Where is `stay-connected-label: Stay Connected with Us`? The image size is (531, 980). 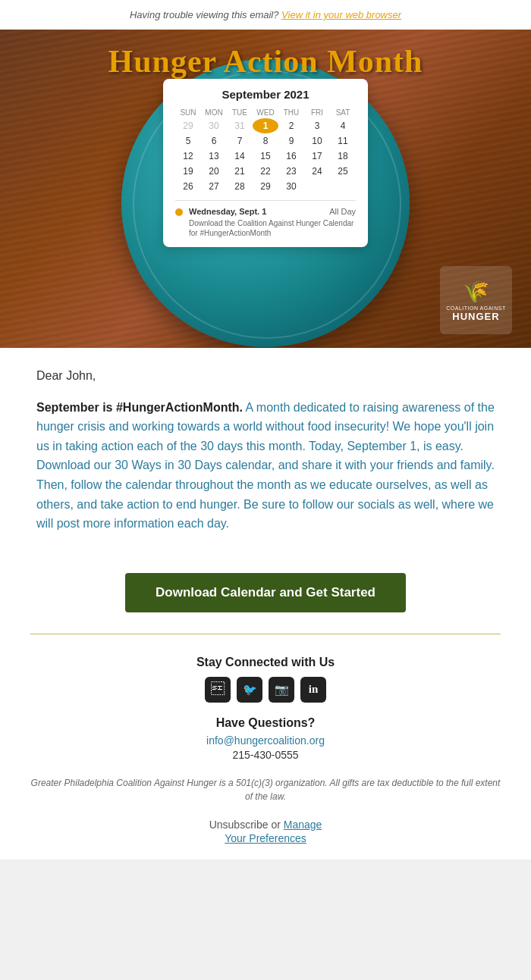 stay-connected-label: Stay Connected with Us is located at coordinates (266, 662).